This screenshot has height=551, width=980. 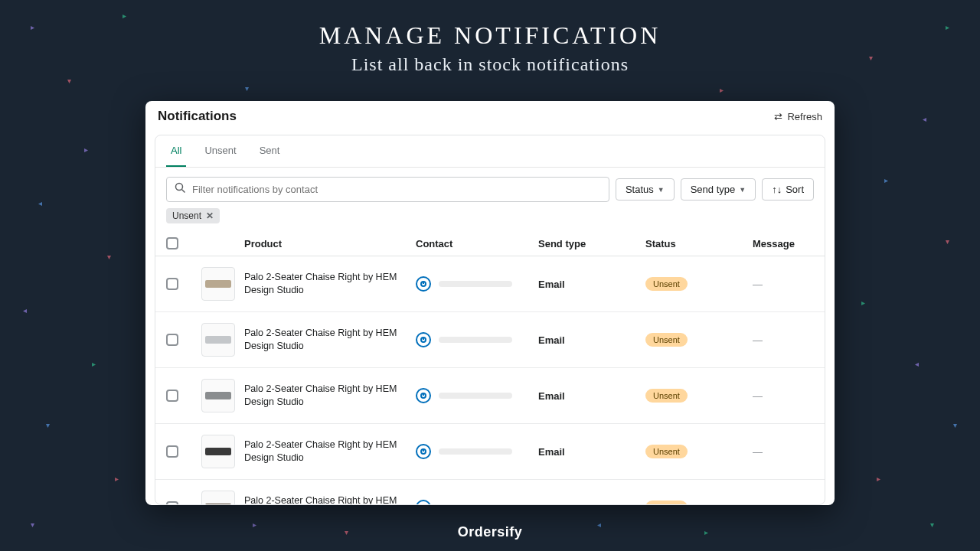 I want to click on filter-chip-unsent: Unsent ✕, so click(x=193, y=216).